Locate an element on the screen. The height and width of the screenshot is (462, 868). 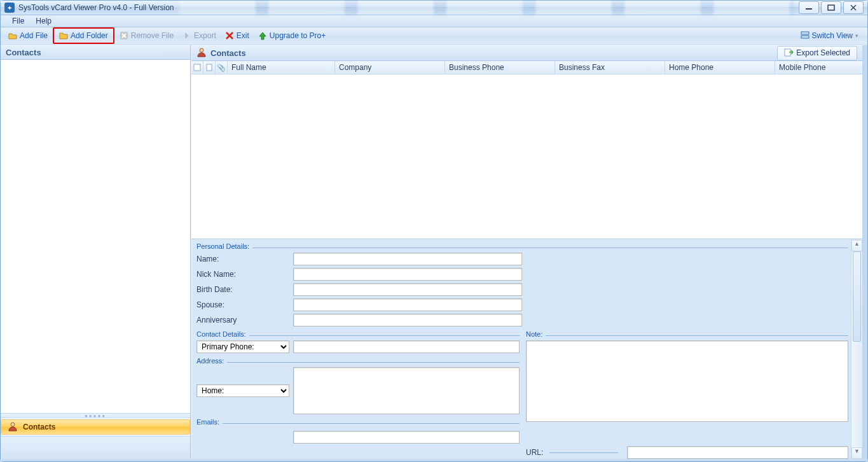
col-mobile-phone: Mobile Phone is located at coordinates (819, 67).